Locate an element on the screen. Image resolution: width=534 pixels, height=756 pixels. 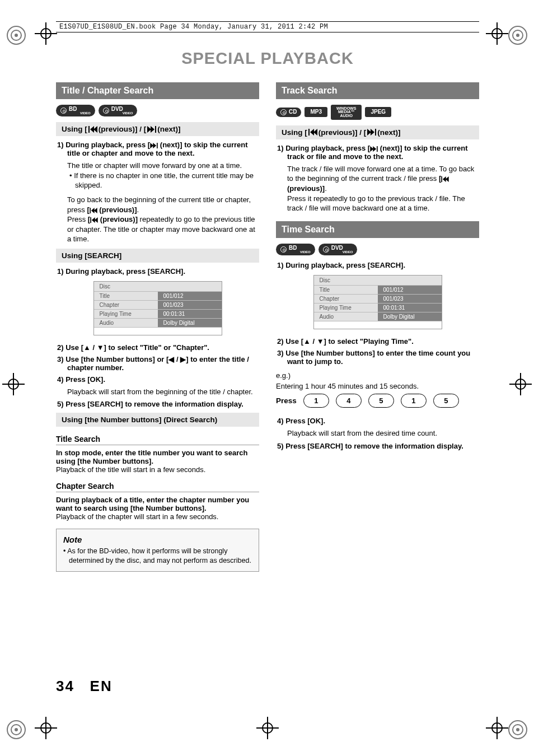
osd-row: Playing Time00:01:31 is located at coordinates (378, 307).